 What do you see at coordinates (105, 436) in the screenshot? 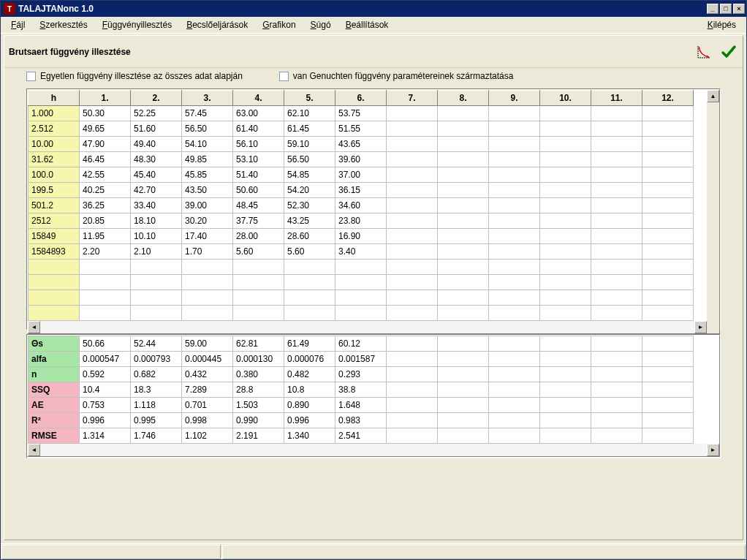
I see `data-cell: 1.314` at bounding box center [105, 436].